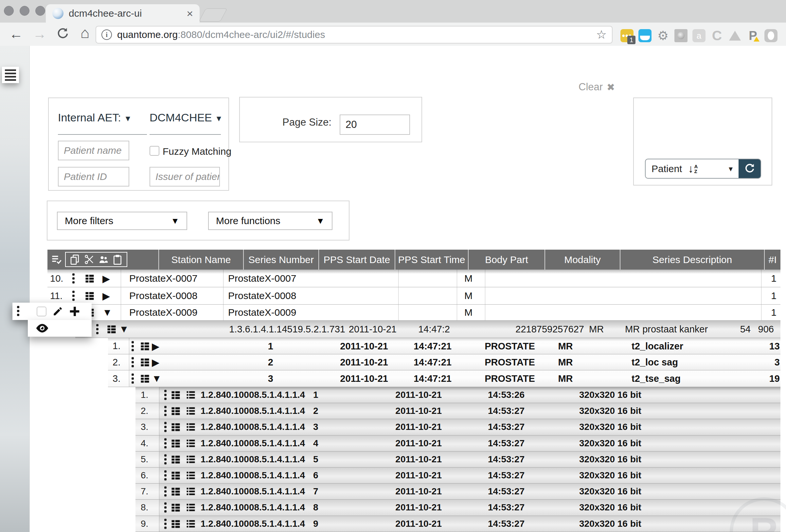 The width and height of the screenshot is (786, 532). Describe the element at coordinates (57, 260) in the screenshot. I see `select-list-icon` at that location.